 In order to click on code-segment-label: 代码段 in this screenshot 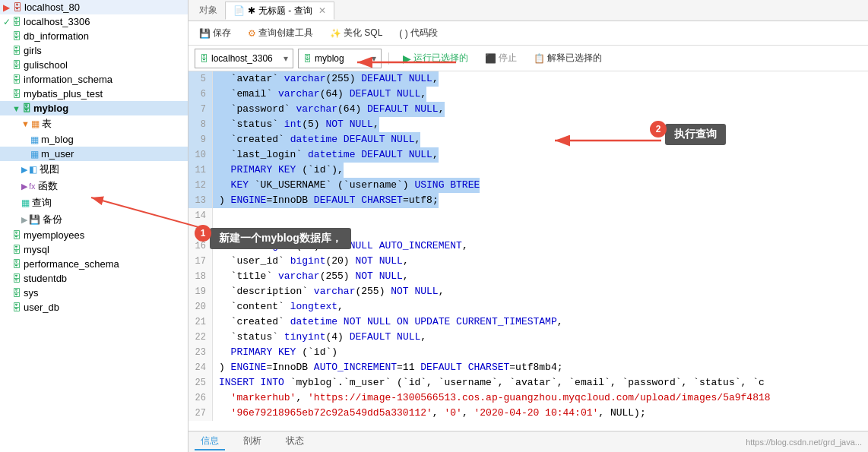, I will do `click(424, 33)`.